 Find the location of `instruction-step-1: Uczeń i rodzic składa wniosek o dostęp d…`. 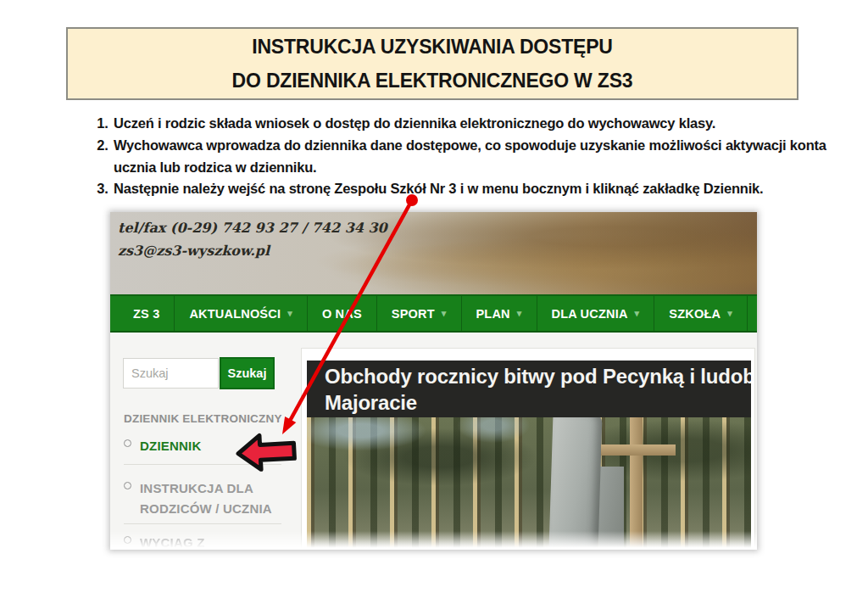

instruction-step-1: Uczeń i rodzic składa wniosek o dostęp d… is located at coordinates (476, 124).